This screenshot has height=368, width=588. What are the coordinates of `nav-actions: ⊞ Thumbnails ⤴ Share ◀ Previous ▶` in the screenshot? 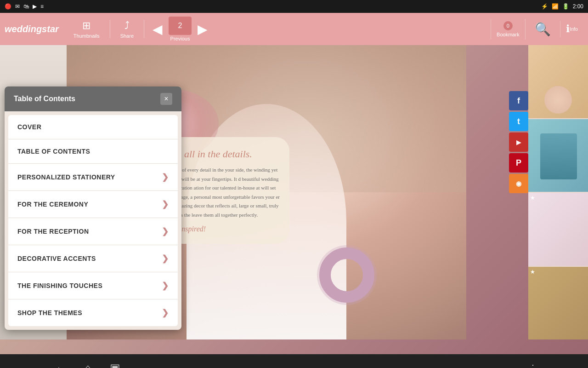 It's located at (279, 29).